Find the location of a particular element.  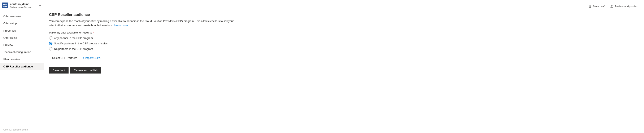

save-draft-top-label: Save draft is located at coordinates (599, 6).